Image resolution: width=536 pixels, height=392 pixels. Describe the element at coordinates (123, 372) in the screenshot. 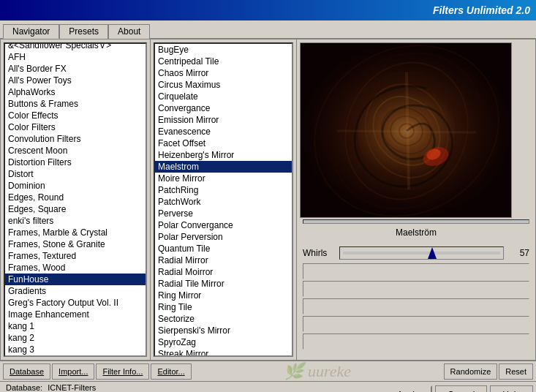

I see `filter-info-button: Filter Info...` at that location.